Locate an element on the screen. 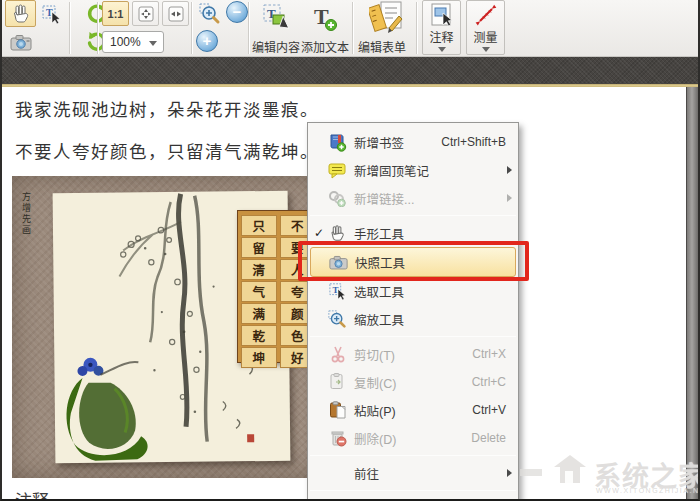  snapshot-button is located at coordinates (20, 42).